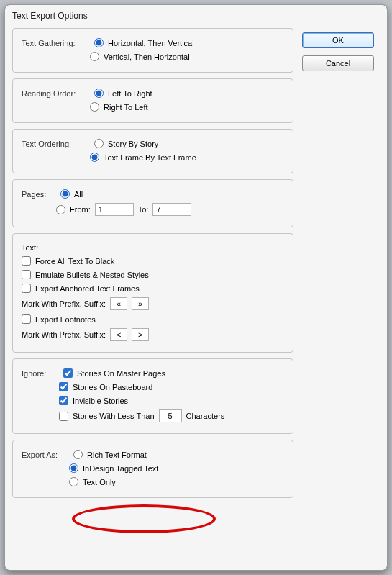 This screenshot has width=392, height=575. Describe the element at coordinates (63, 304) in the screenshot. I see `mark-prefix-label-1: Mark With Prefix, Suffix:` at that location.